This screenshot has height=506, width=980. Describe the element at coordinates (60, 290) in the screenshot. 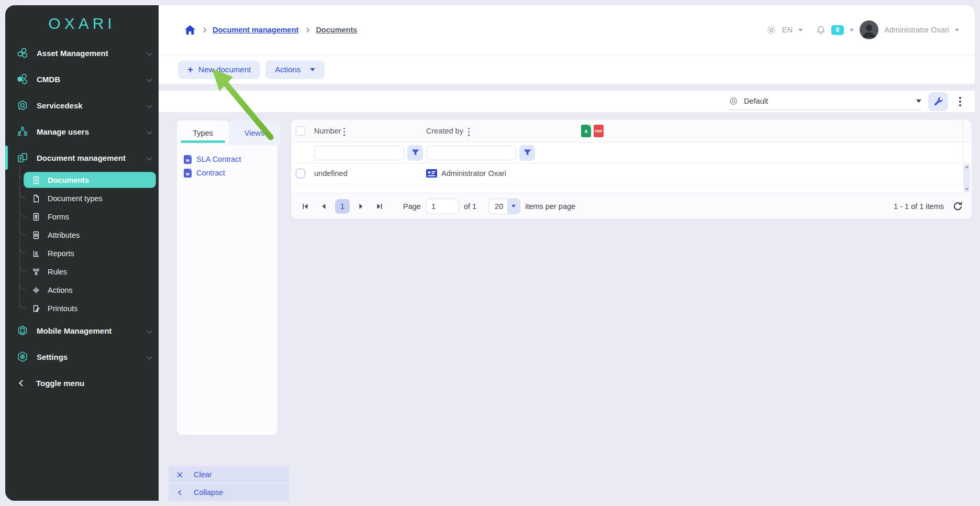

I see `sidebar-item-label: Actions` at that location.